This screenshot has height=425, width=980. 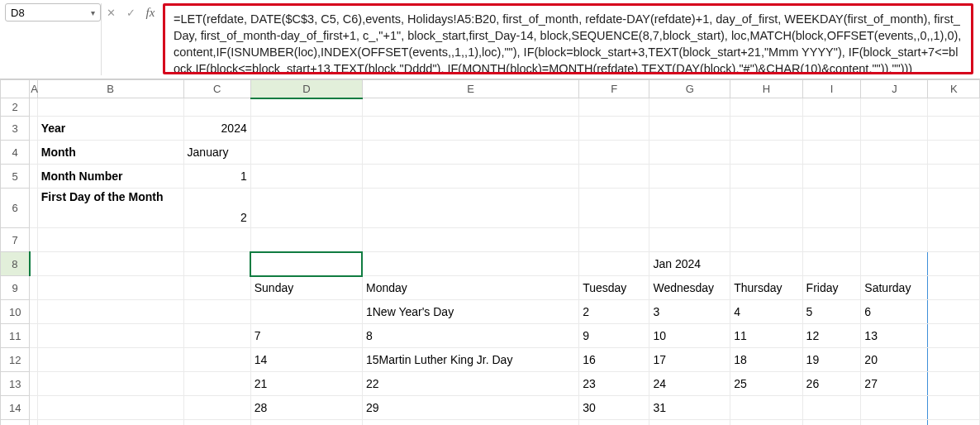 I want to click on calendar-cell: 28, so click(x=306, y=408).